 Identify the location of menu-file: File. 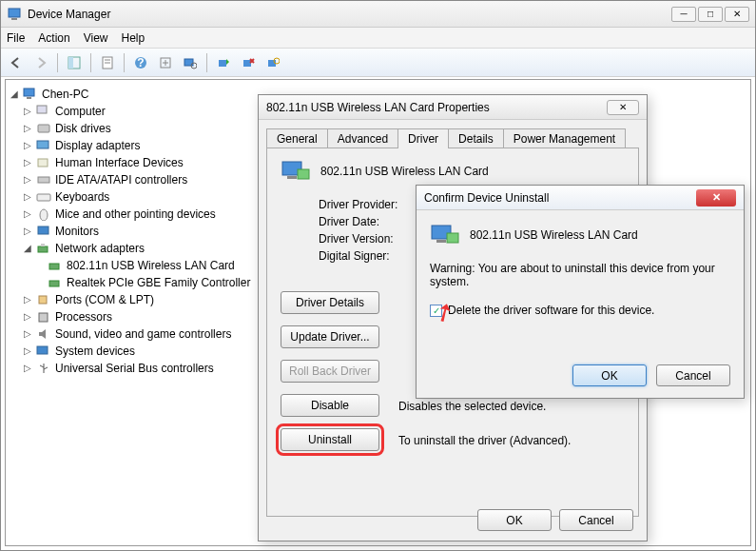
(15, 38).